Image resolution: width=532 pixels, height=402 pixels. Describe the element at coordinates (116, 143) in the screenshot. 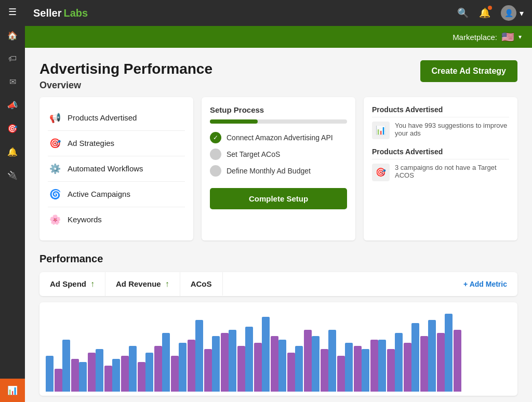

I see `nav-ad-strategies: 🎯 Ad Strategies` at that location.